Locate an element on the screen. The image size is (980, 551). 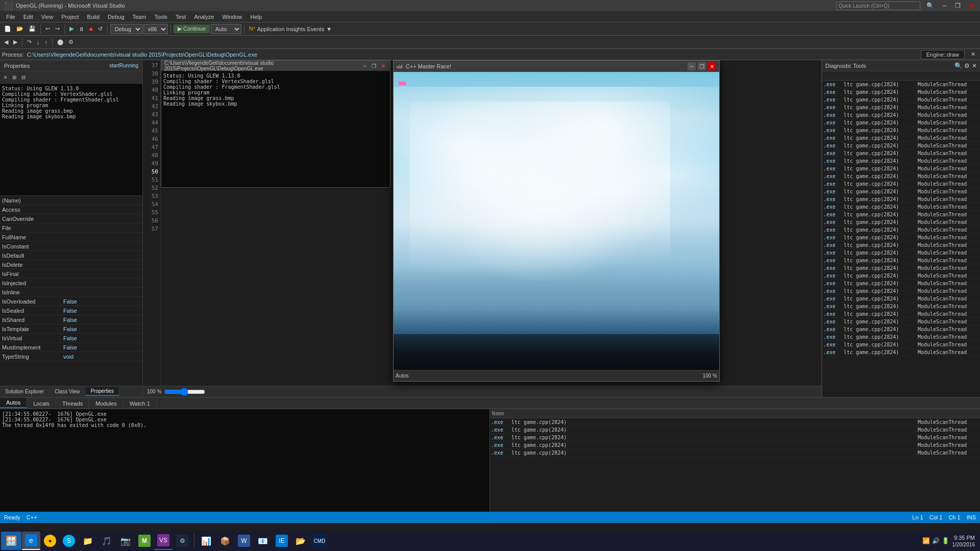
game-window-controls: ─ ❐ ✕ is located at coordinates (702, 66).